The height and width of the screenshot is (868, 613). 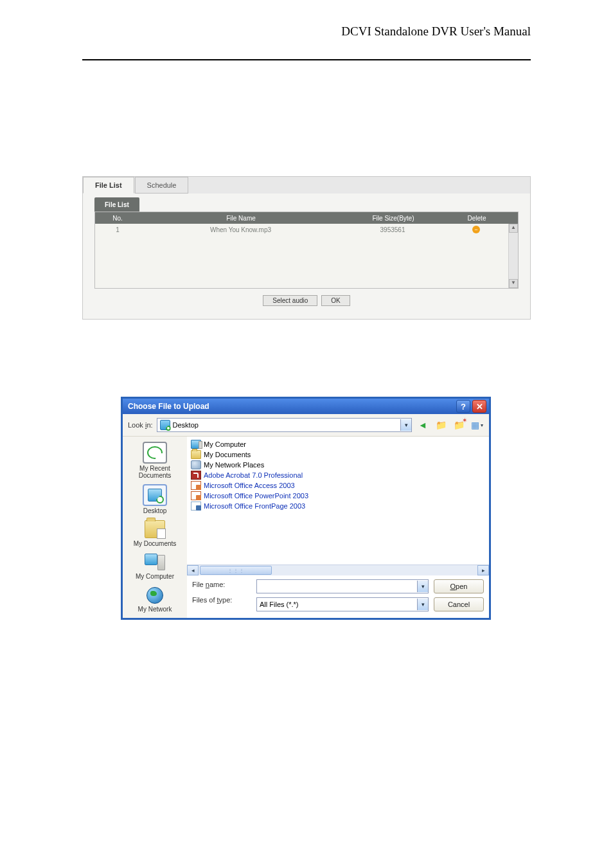 I want to click on desktop-icon, so click(x=165, y=425).